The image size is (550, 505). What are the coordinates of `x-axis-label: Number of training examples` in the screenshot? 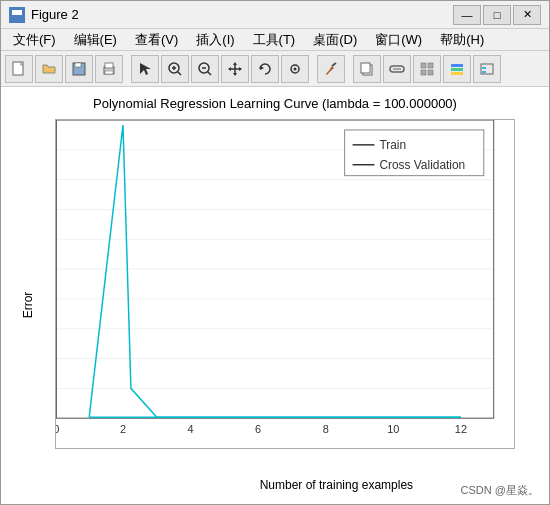 It's located at (336, 485).